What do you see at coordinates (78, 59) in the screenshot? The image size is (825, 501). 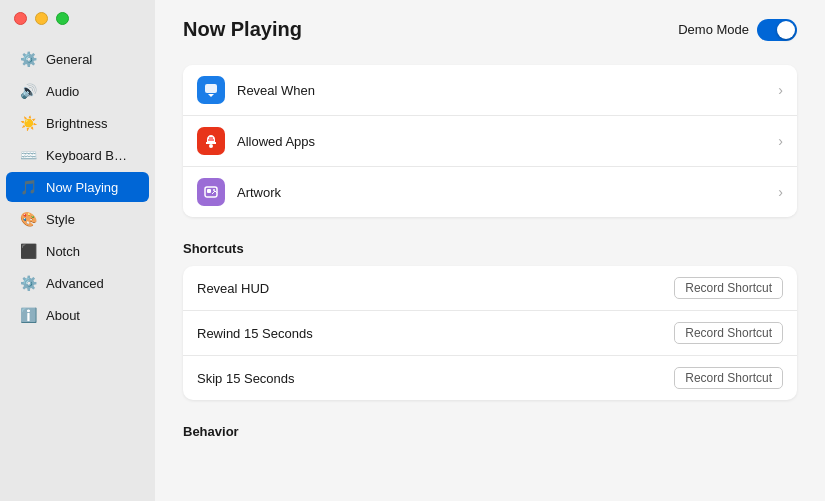 I see `sidebar-item-general: ⚙️ General` at bounding box center [78, 59].